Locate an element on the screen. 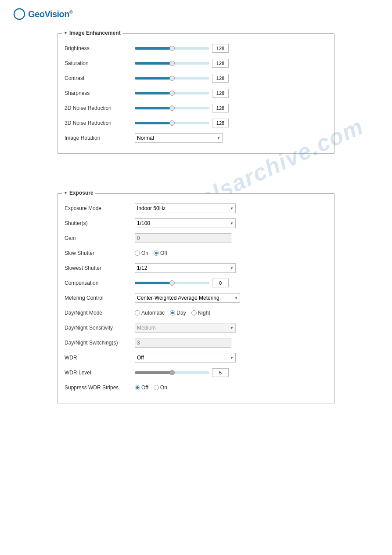  day-night-sensitivity-select-wrapper: Medium Low High is located at coordinates (185, 328).